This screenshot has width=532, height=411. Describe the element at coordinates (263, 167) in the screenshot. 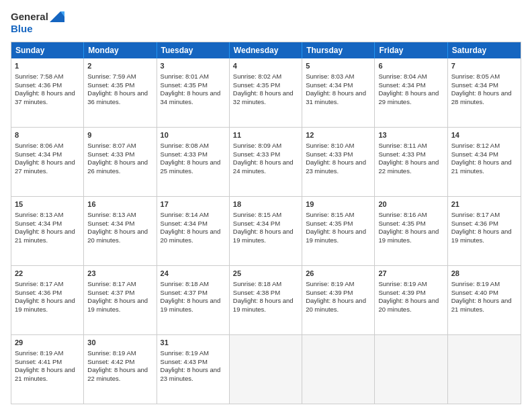

I see `daylight-text: Daylight: 8 hours and 24 minutes.` at that location.